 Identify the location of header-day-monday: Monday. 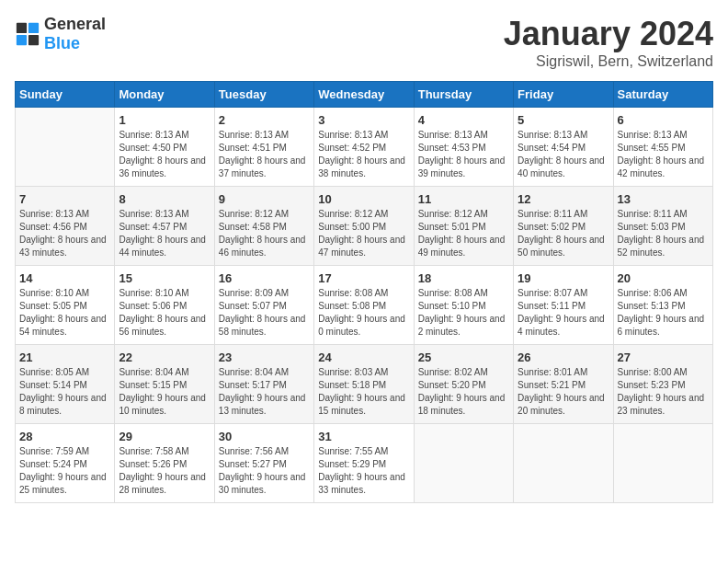
(165, 95).